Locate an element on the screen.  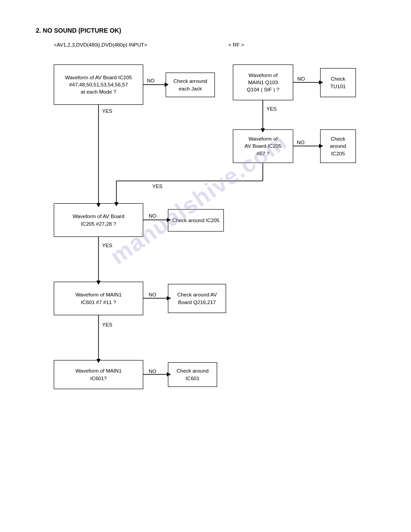
label-yes-feedback: YES is located at coordinates (158, 186).